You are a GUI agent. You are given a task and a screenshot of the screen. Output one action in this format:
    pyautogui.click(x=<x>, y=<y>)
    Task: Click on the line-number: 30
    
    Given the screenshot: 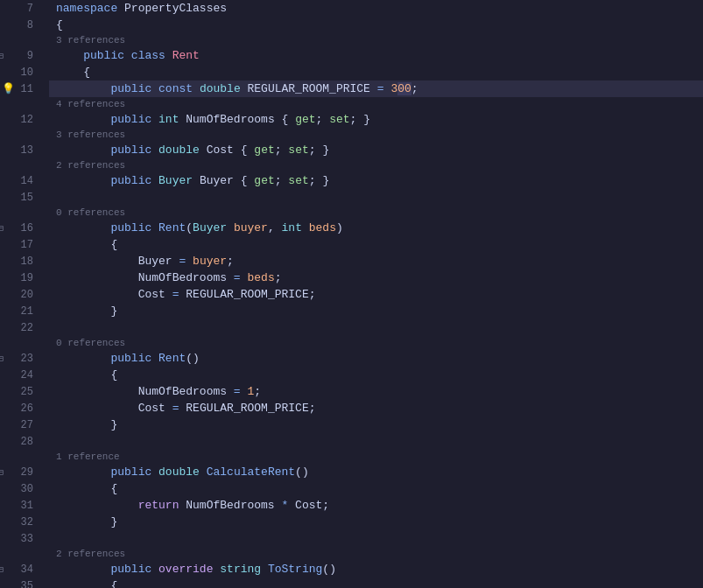 What is the action you would take?
    pyautogui.click(x=19, y=488)
    